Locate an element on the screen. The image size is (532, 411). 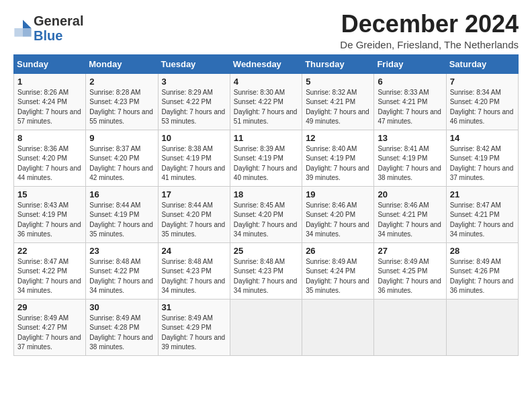
day-number: 5 is located at coordinates (338, 82).